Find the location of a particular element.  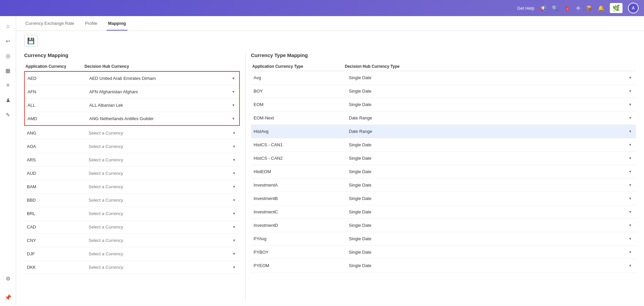

tab-mapping: Mapping is located at coordinates (117, 23).